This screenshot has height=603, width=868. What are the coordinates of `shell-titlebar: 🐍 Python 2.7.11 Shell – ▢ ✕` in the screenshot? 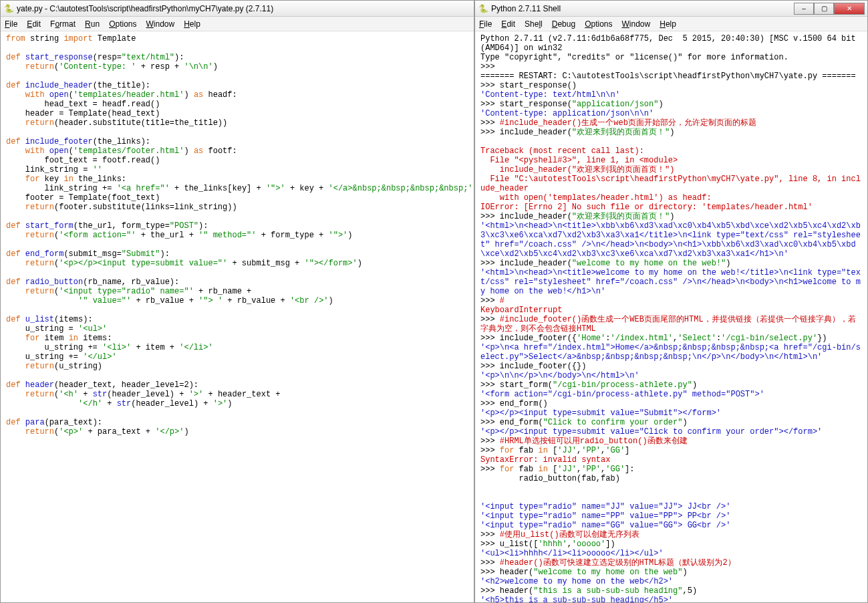 It's located at (671, 9).